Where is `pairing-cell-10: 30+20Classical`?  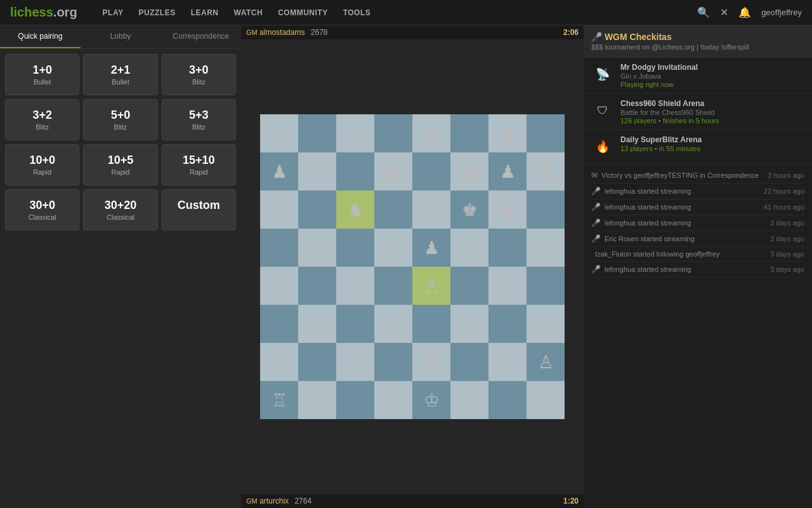
pairing-cell-10: 30+20Classical is located at coordinates (121, 210).